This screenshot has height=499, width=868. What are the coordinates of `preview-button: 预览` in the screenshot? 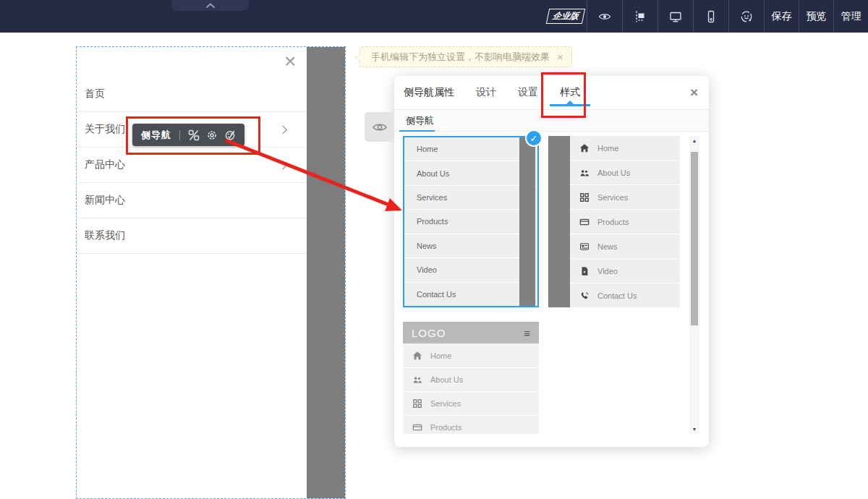 It's located at (816, 16).